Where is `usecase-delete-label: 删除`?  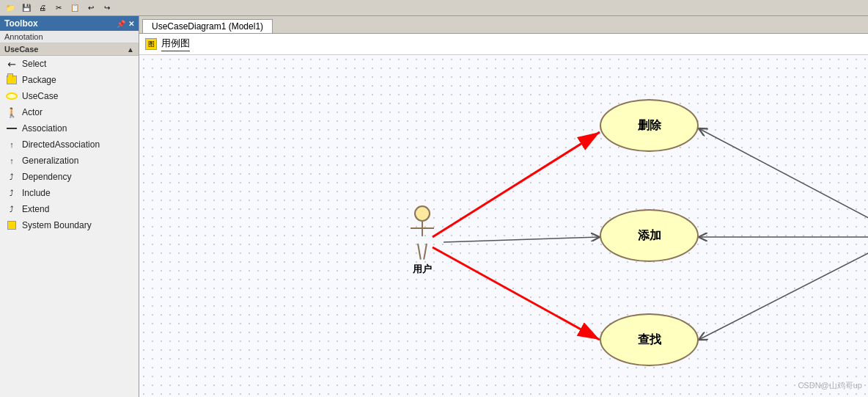
usecase-delete-label: 删除 is located at coordinates (650, 126).